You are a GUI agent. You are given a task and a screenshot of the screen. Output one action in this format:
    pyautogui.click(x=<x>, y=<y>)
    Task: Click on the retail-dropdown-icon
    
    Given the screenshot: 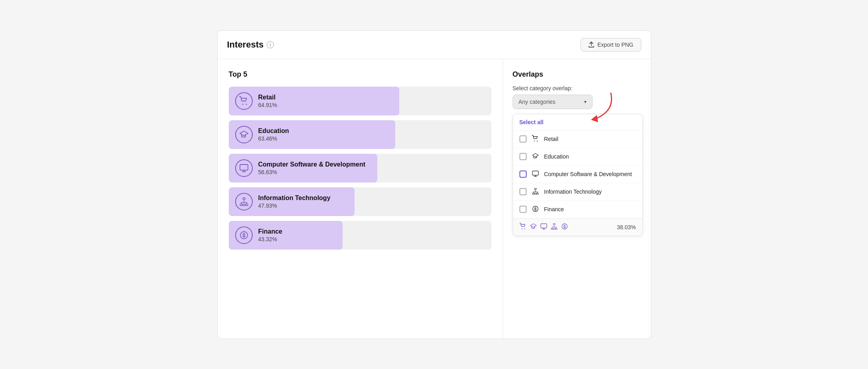 What is the action you would take?
    pyautogui.click(x=535, y=139)
    